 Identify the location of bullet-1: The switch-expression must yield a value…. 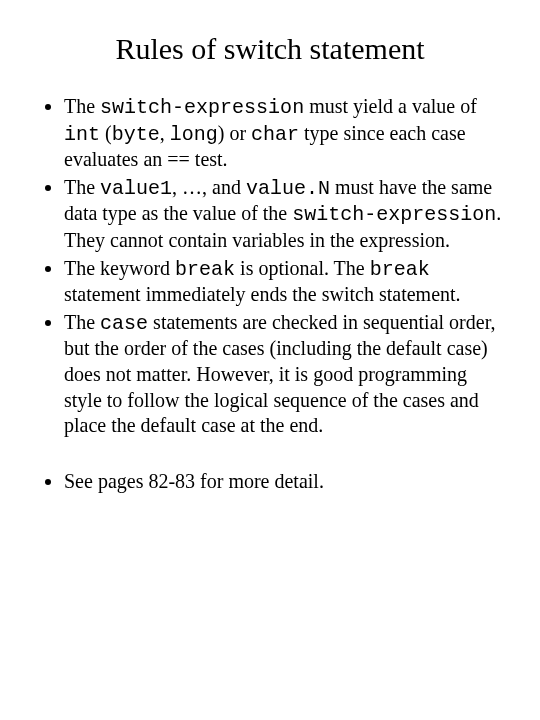
(284, 134).